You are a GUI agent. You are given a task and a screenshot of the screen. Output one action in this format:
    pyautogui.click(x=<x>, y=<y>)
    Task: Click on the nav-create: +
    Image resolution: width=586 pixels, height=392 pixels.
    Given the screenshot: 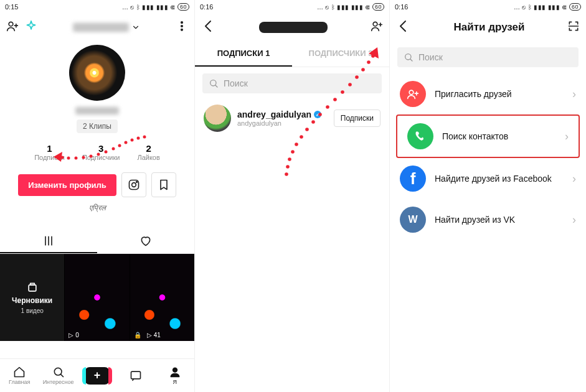 What is the action you would take?
    pyautogui.click(x=97, y=376)
    